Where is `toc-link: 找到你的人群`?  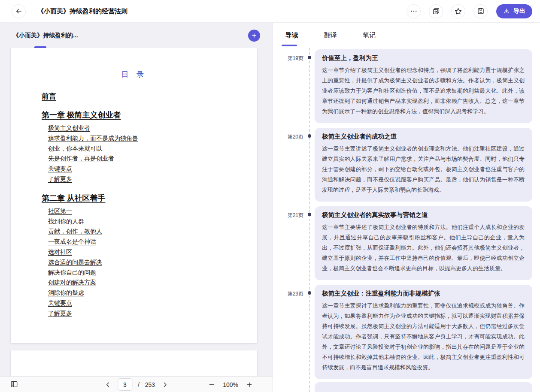 toc-link: 找到你的人群 is located at coordinates (66, 222).